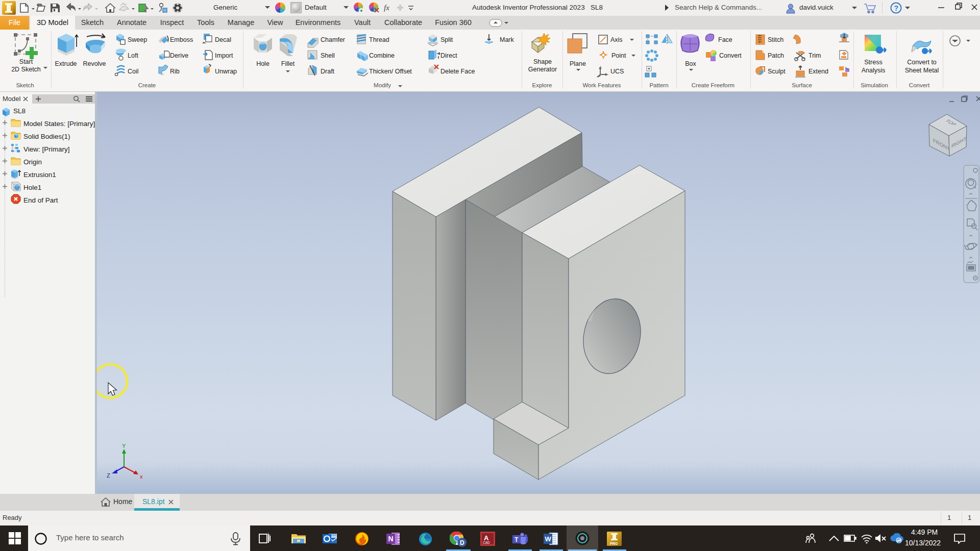 This screenshot has height=551, width=980. Describe the element at coordinates (387, 8) in the screenshot. I see `svg-text: fx` at that location.